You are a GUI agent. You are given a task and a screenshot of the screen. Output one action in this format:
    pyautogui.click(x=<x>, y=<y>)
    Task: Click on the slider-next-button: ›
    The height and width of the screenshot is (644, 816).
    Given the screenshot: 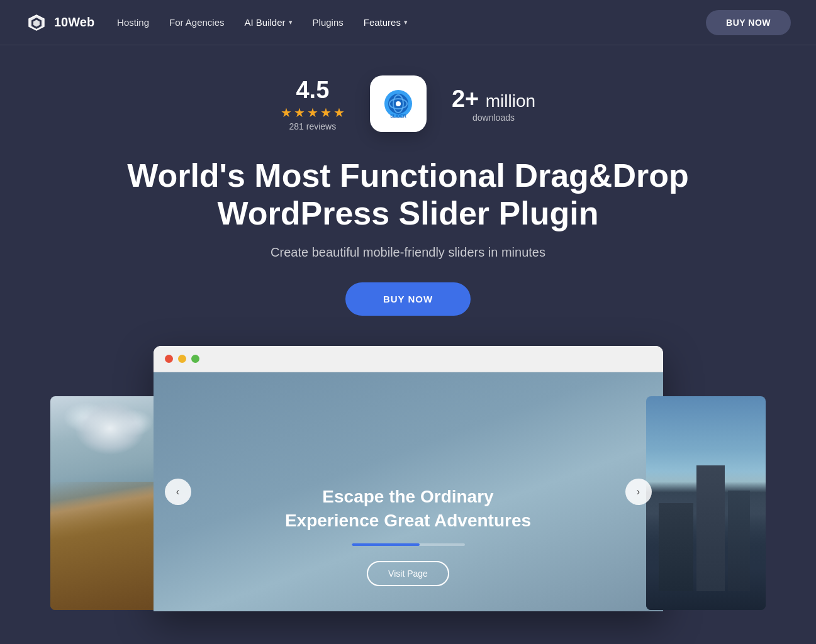 What is the action you would take?
    pyautogui.click(x=639, y=492)
    